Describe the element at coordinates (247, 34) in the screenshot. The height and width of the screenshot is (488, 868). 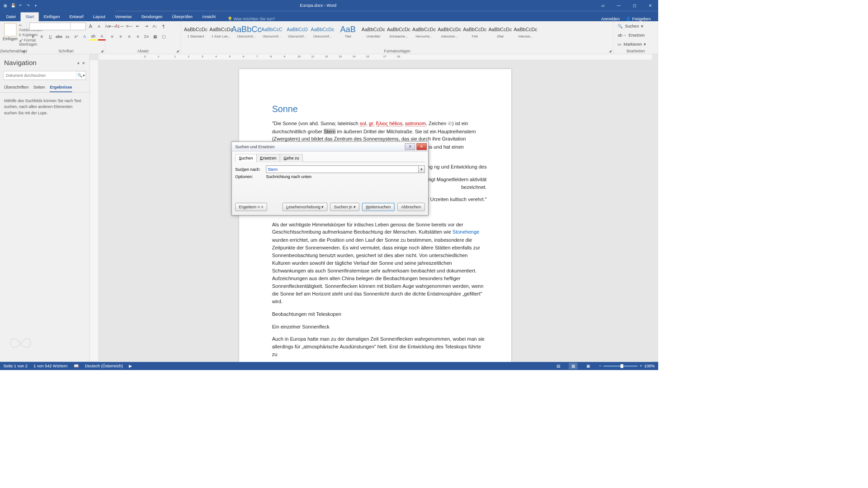
I see `style-item: AaBbCcÜberschrif...` at that location.